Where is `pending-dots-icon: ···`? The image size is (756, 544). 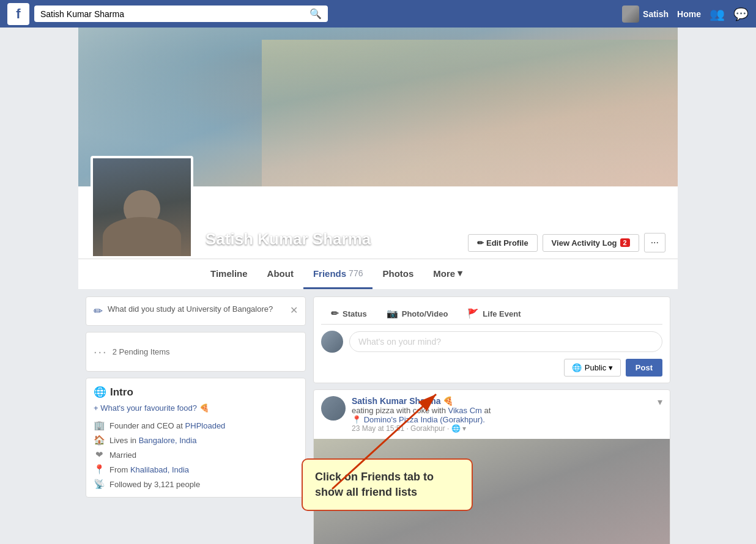 pending-dots-icon: ··· is located at coordinates (100, 352).